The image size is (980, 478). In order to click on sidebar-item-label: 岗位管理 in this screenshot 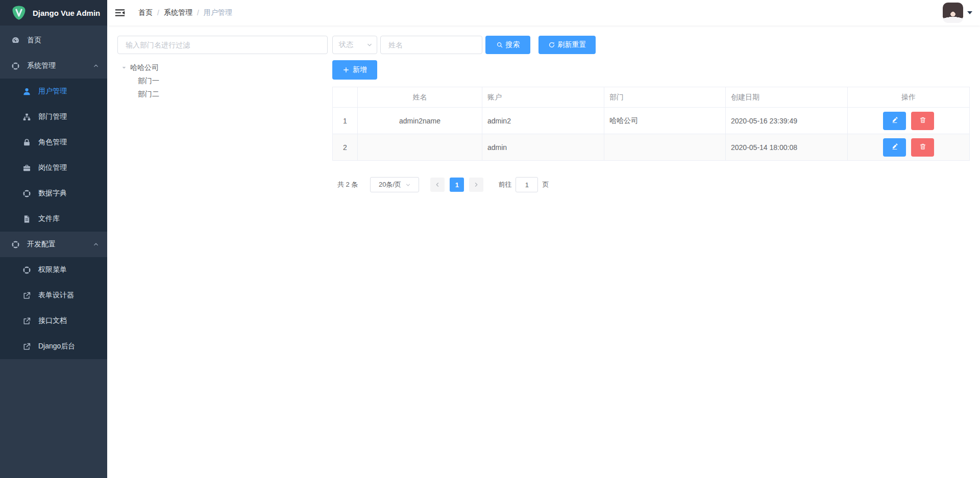, I will do `click(68, 168)`.